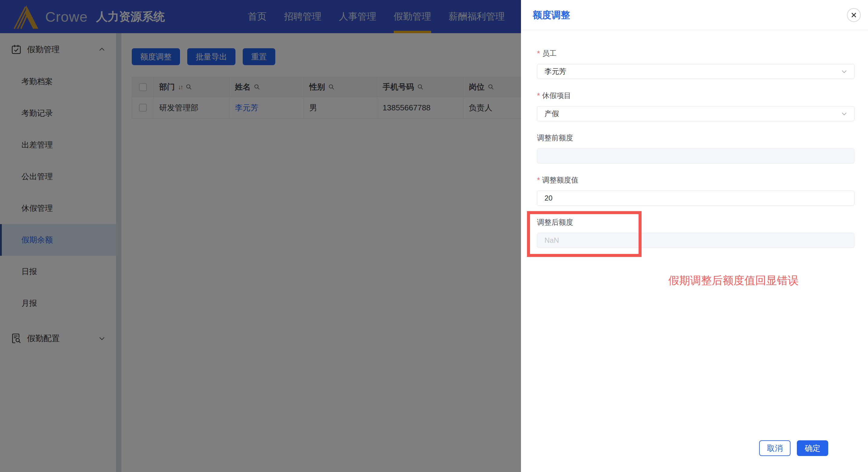  Describe the element at coordinates (696, 64) in the screenshot. I see `field-employee: 员工 李元芳` at that location.